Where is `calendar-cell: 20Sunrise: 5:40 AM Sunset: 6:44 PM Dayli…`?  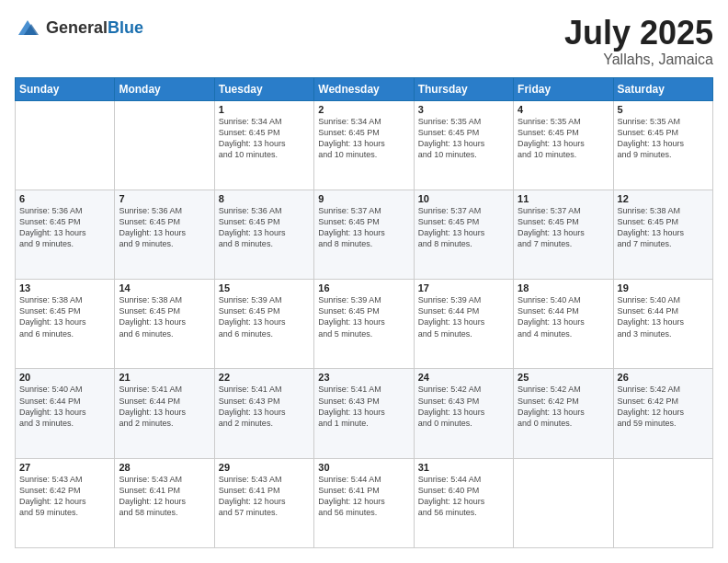
calendar-cell: 20Sunrise: 5:40 AM Sunset: 6:44 PM Dayli… is located at coordinates (65, 414).